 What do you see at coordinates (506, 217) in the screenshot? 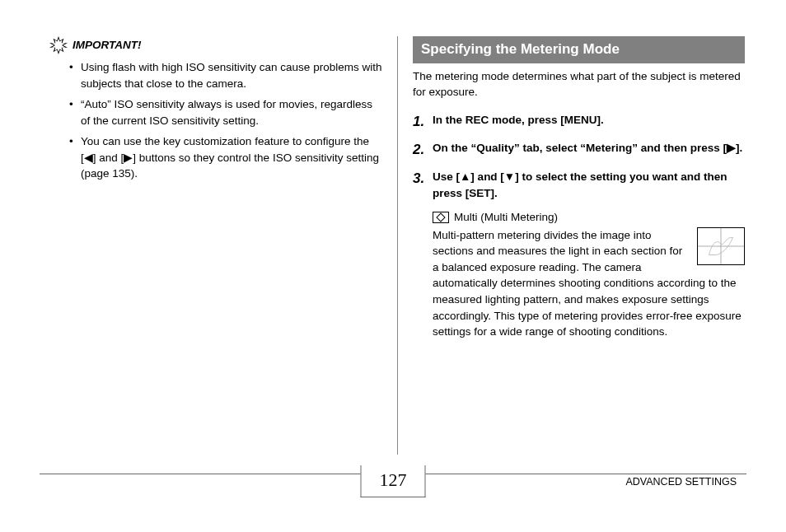
I see `mode-name: Multi (Multi Metering)` at bounding box center [506, 217].